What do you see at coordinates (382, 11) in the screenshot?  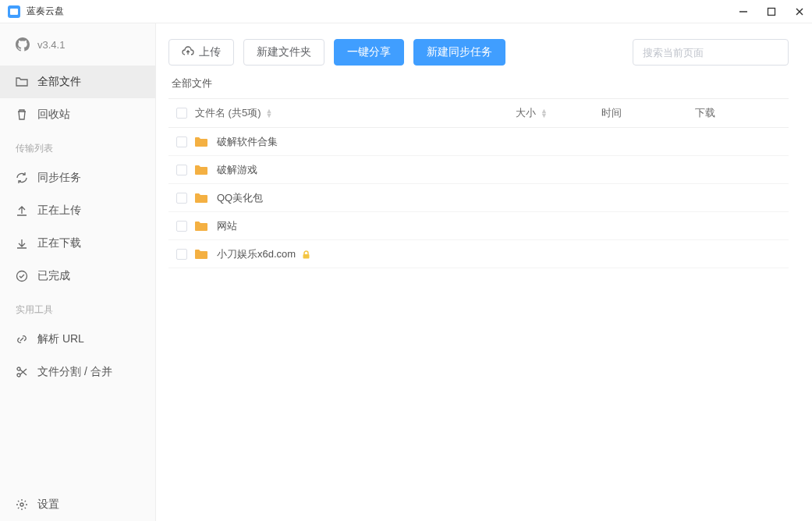 I see `app-title: 蓝奏云盘` at bounding box center [382, 11].